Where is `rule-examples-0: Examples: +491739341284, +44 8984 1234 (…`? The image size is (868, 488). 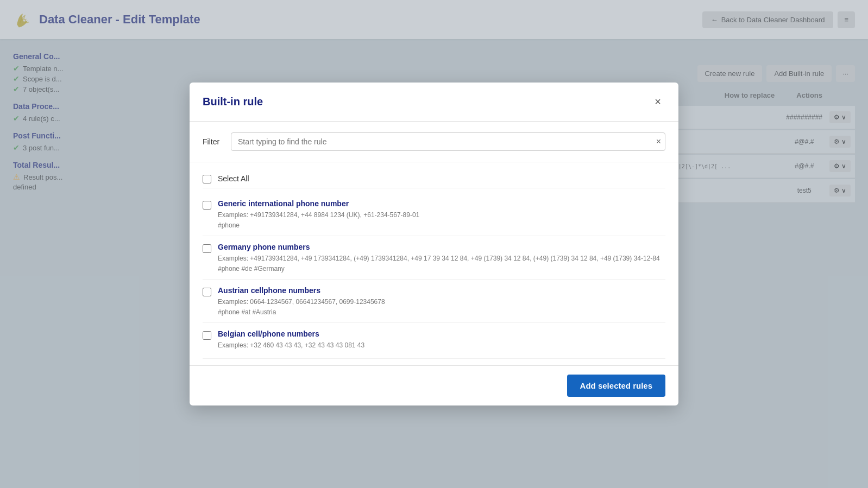
rule-examples-0: Examples: +491739341284, +44 8984 1234 (… is located at coordinates (442, 215).